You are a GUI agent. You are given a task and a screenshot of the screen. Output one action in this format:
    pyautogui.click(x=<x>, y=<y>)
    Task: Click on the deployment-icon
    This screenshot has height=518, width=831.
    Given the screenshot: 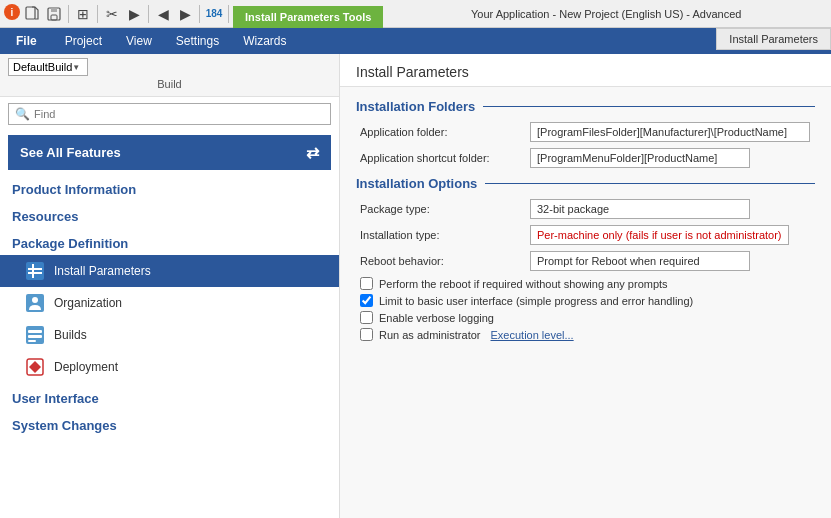 What is the action you would take?
    pyautogui.click(x=35, y=367)
    